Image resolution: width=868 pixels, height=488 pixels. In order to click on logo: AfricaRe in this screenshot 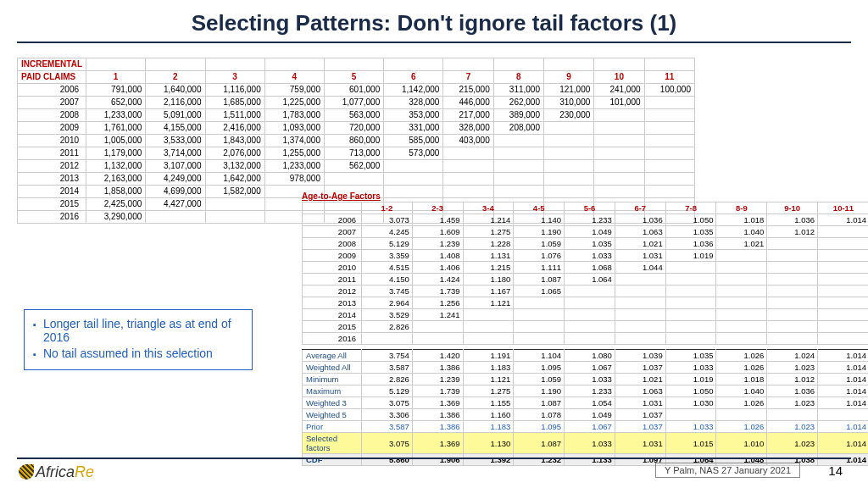, I will do `click(56, 473)`.